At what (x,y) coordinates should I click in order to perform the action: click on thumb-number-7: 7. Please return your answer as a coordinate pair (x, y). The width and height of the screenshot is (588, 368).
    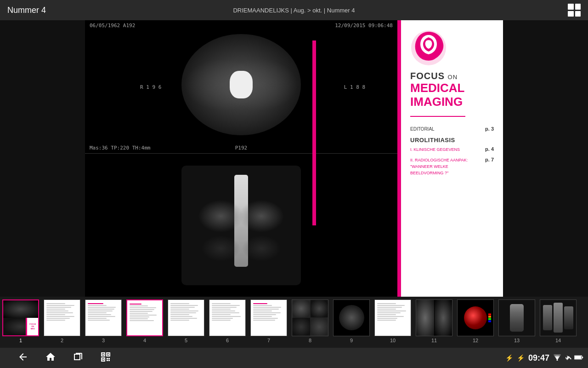
    Looking at the image, I should click on (269, 340).